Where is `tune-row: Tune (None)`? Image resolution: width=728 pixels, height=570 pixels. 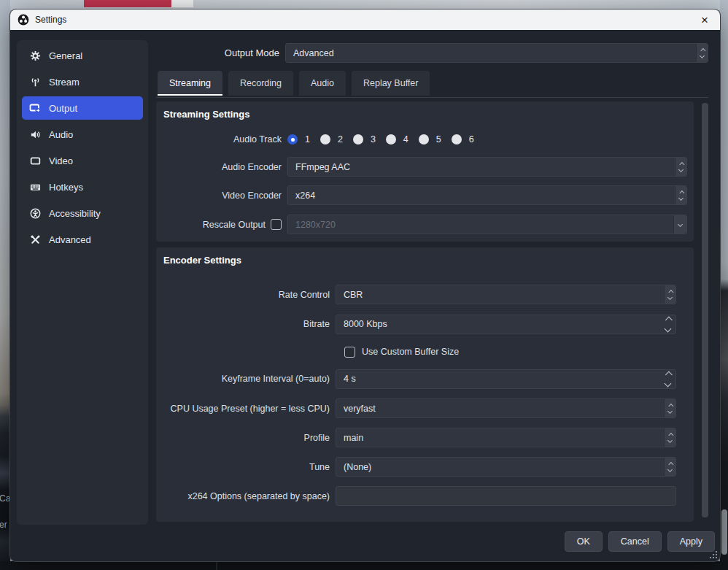
tune-row: Tune (None) is located at coordinates (420, 467).